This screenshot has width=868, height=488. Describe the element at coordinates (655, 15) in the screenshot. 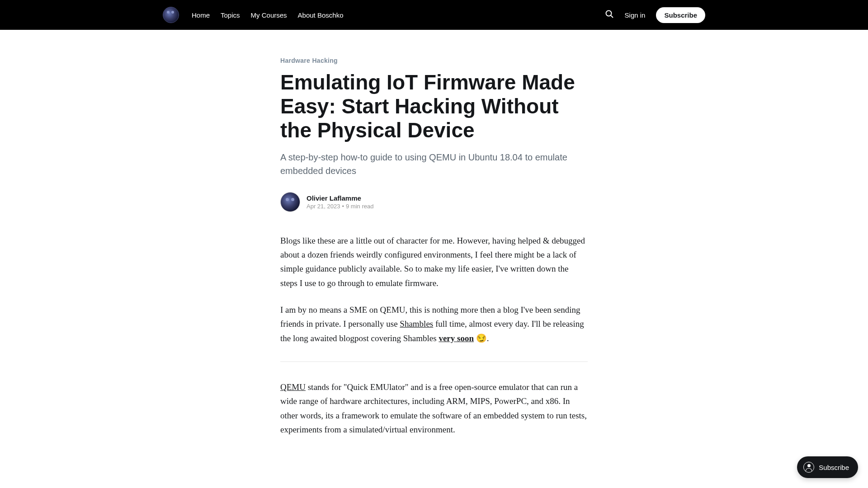

I see `header-right: Sign in Subscribe` at that location.